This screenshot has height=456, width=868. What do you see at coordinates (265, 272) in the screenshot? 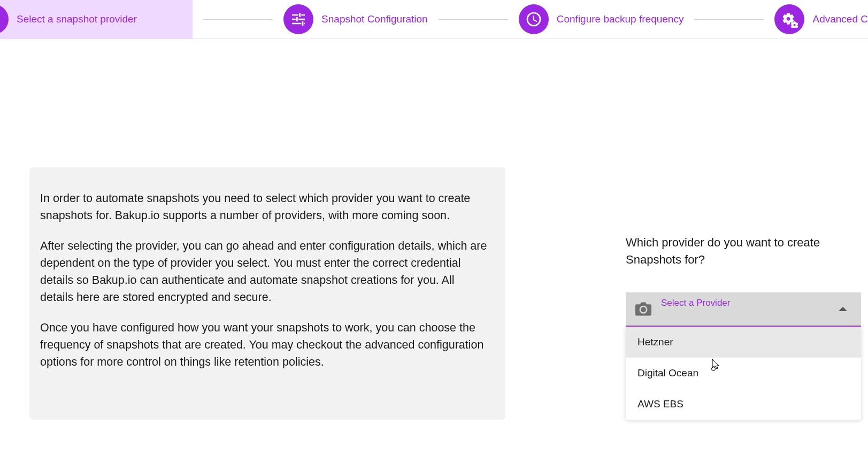
I see `info-paragraph-2: After selecting the provider, you can go…` at bounding box center [265, 272].